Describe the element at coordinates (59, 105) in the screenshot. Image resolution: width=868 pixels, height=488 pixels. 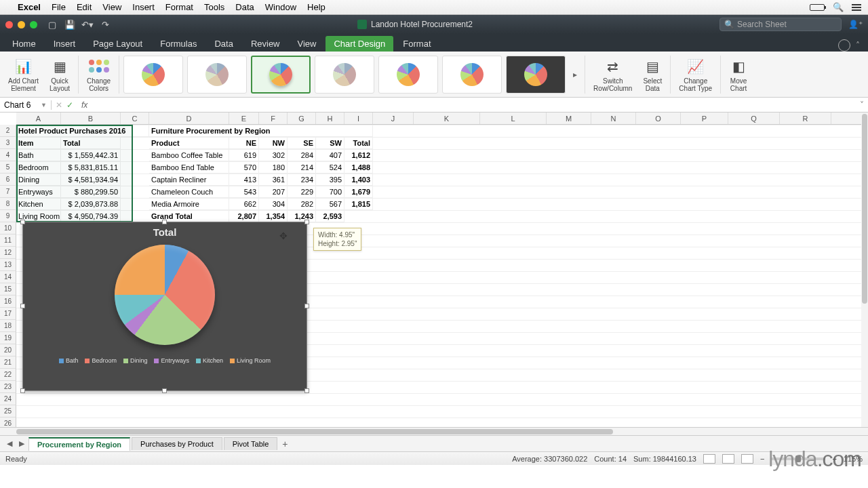
I see `cancel-formula-icon: ✕` at that location.